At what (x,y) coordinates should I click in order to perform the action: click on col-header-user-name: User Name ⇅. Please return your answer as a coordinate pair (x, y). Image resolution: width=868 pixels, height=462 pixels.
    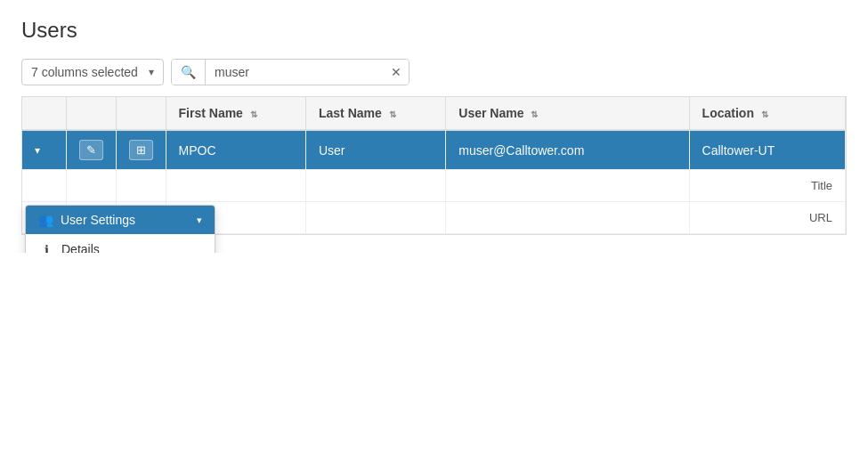
    Looking at the image, I should click on (568, 114).